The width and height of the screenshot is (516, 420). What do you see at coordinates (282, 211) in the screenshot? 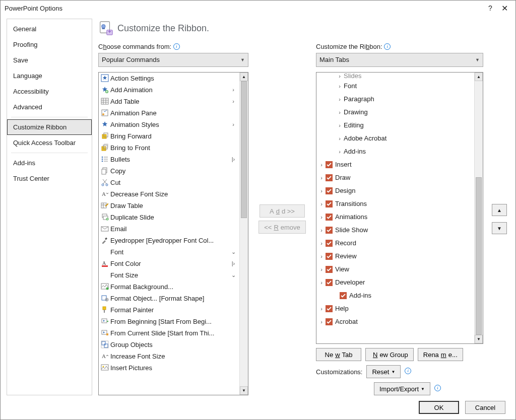
I see `add-button: Add >>` at bounding box center [282, 211].